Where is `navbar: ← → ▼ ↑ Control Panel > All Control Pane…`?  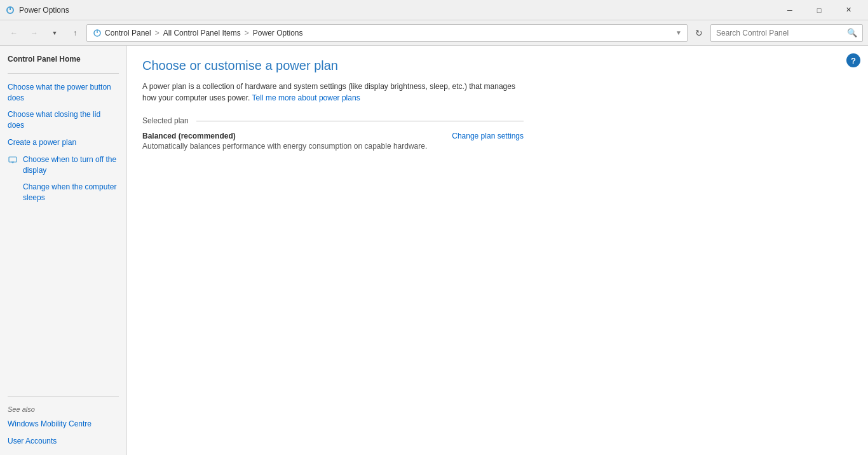
navbar: ← → ▼ ↑ Control Panel > All Control Pane… is located at coordinates (434, 33).